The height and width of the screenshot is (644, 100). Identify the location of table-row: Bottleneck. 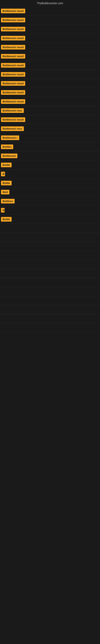
(50, 156).